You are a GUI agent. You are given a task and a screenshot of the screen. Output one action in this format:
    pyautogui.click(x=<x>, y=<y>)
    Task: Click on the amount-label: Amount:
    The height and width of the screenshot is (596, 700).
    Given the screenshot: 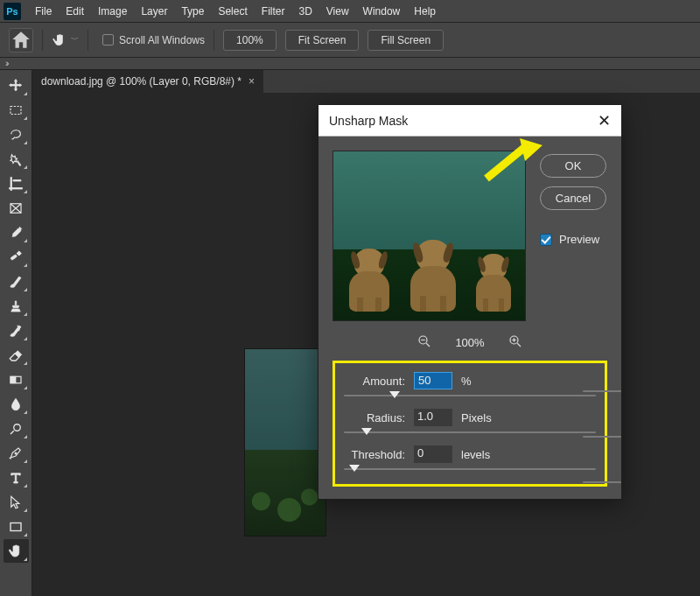 What is the action you would take?
    pyautogui.click(x=374, y=382)
    